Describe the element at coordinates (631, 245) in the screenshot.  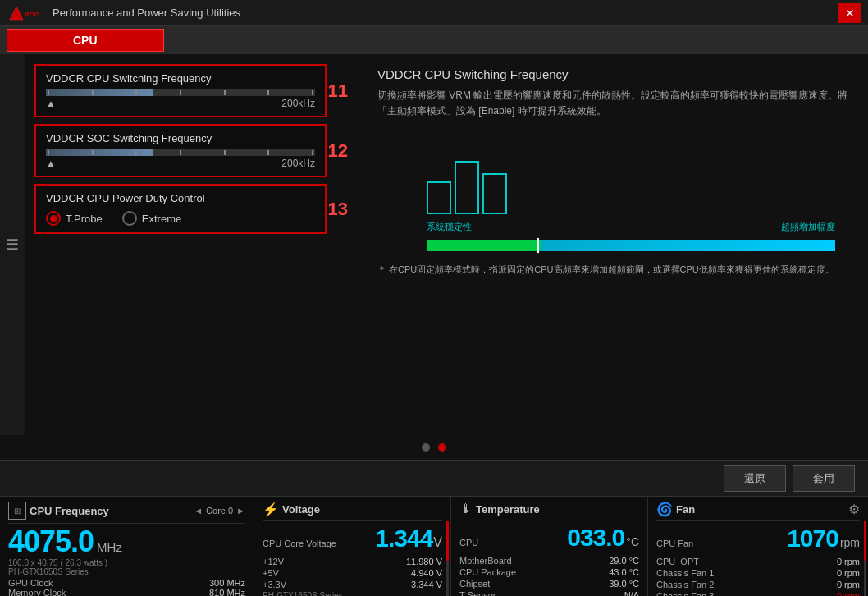
I see `gradient-bar-container` at that location.